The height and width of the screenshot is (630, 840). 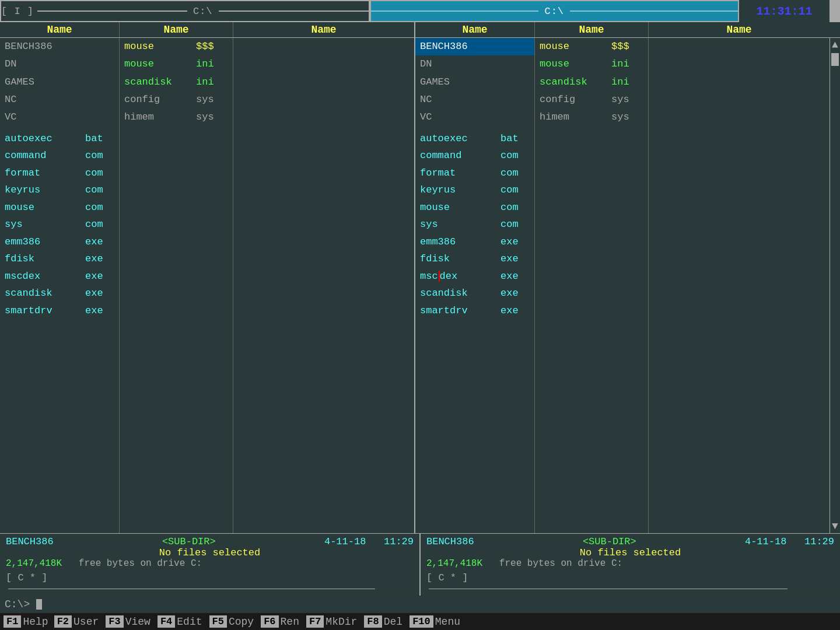 I want to click on drive-bars: [ C * ] [ C * ], so click(x=420, y=583).